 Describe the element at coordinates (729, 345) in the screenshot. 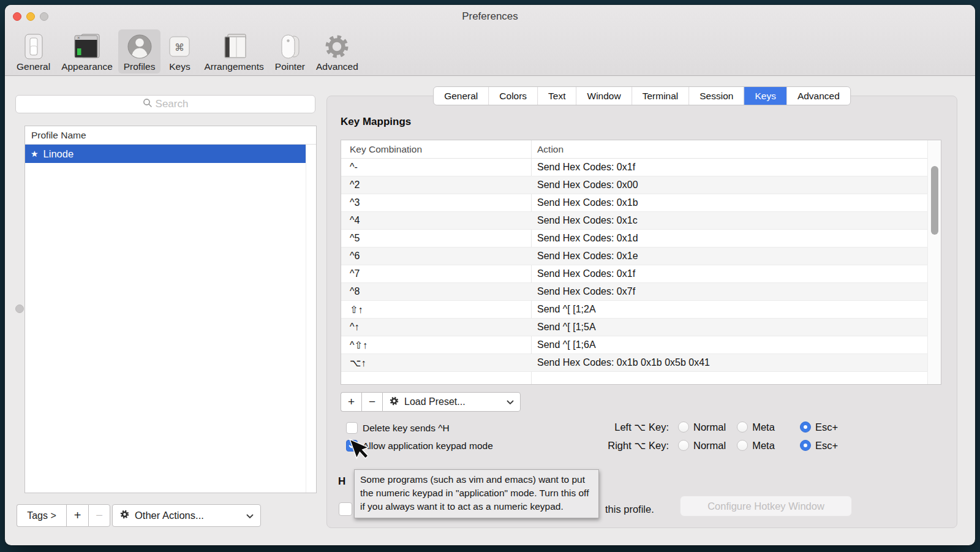

I see `cell-action: Send ^[ [1;6A` at that location.